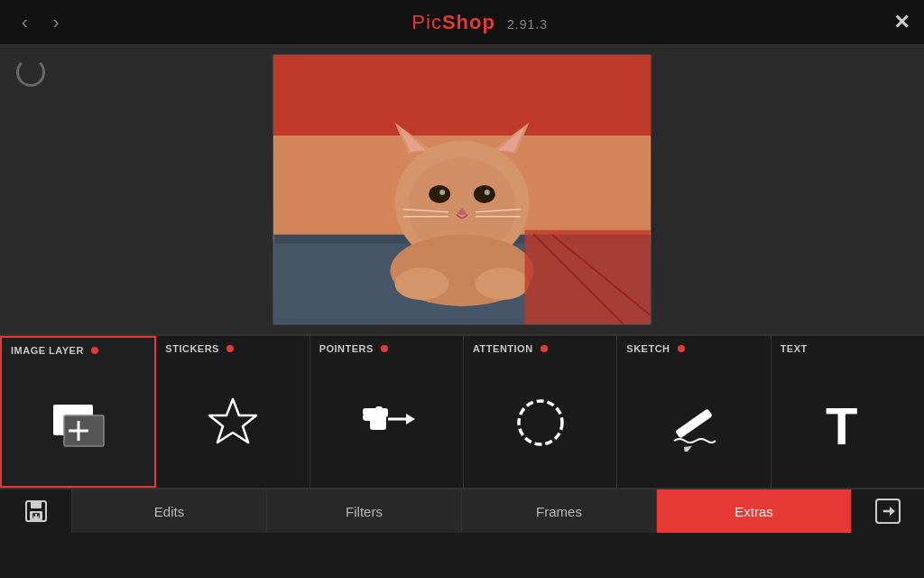 Image resolution: width=924 pixels, height=578 pixels. I want to click on tool-pointers: POINTERS, so click(387, 412).